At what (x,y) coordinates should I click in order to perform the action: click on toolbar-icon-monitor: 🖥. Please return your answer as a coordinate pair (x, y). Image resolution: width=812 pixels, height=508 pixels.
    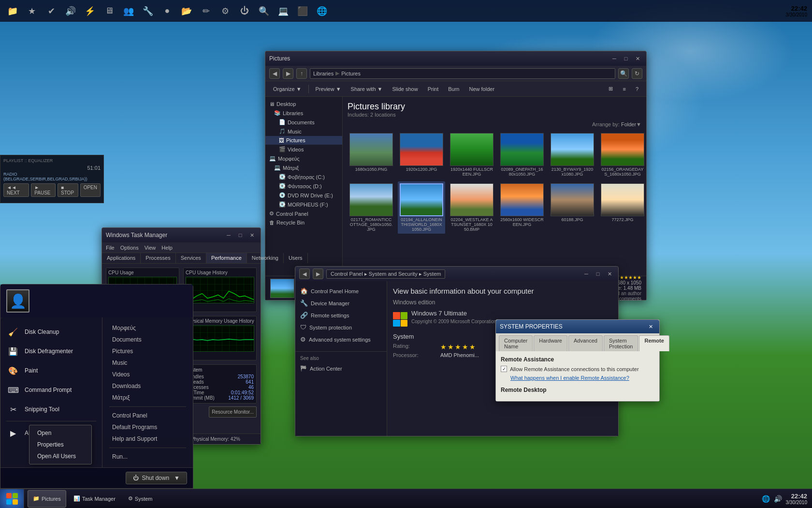
    Looking at the image, I should click on (109, 11).